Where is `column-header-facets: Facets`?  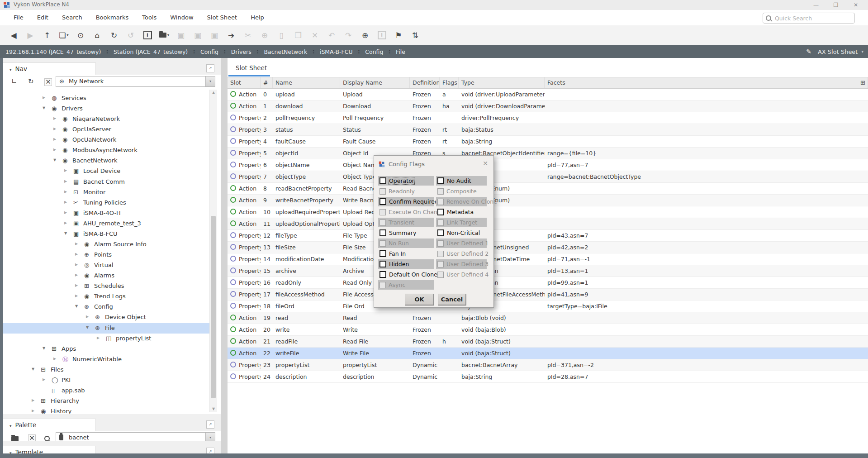 column-header-facets: Facets is located at coordinates (707, 83).